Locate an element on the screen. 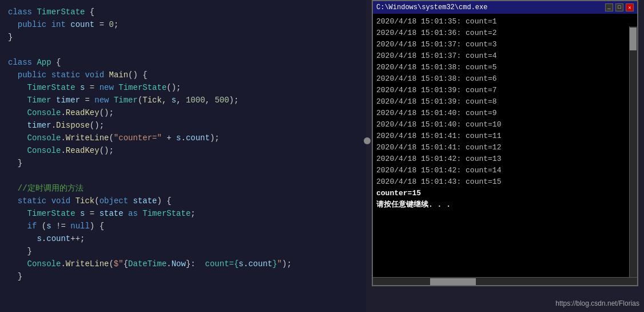 This screenshot has width=644, height=312. code-line-20: } is located at coordinates (183, 251).